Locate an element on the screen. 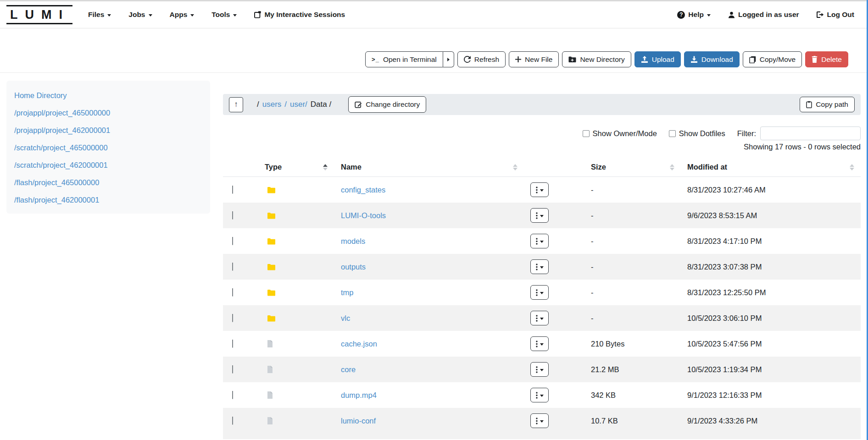 The height and width of the screenshot is (440, 868). file-name-link: lumio-conf is located at coordinates (358, 421).